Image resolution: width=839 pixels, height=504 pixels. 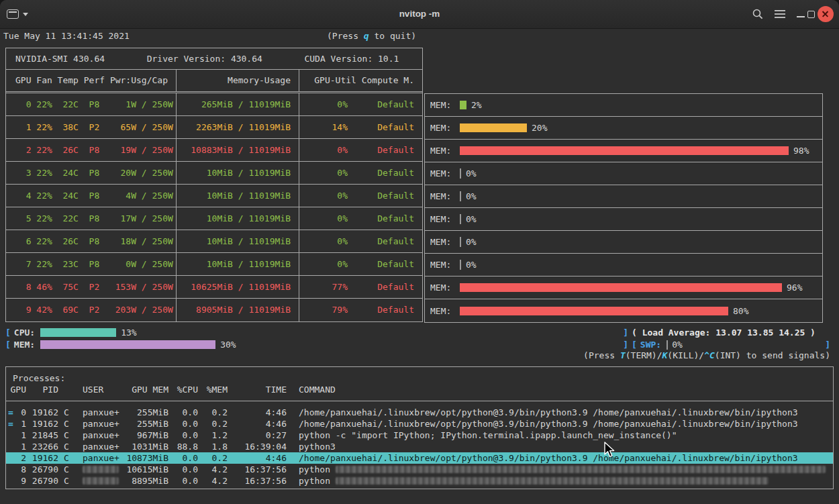 What do you see at coordinates (780, 14) in the screenshot?
I see `menu-button` at bounding box center [780, 14].